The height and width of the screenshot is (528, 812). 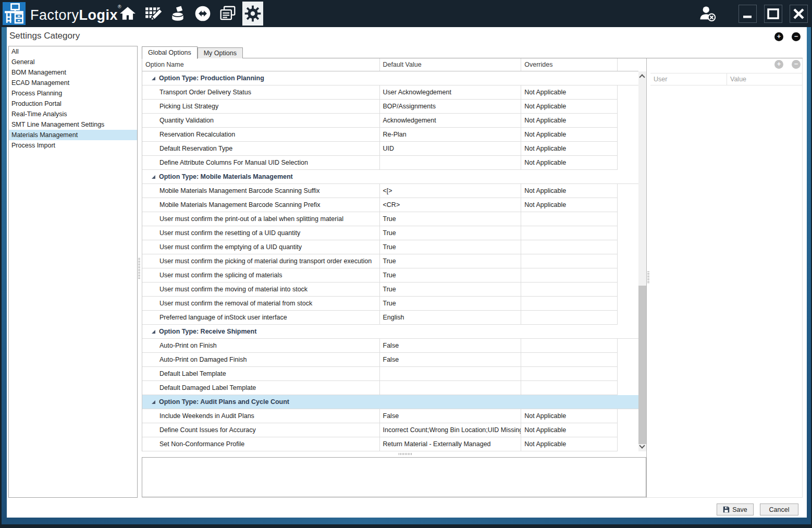 What do you see at coordinates (390, 290) in the screenshot?
I see `option-row: User must confirm the moving of material…` at bounding box center [390, 290].